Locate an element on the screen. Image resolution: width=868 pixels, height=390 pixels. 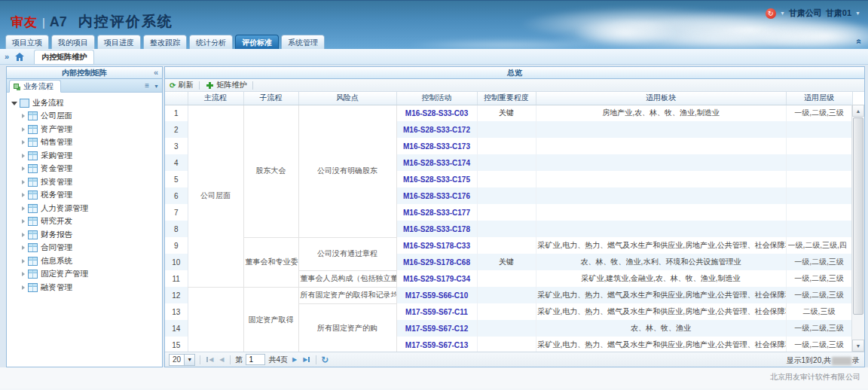
tree-node: 合同管理 is located at coordinates (91, 248).